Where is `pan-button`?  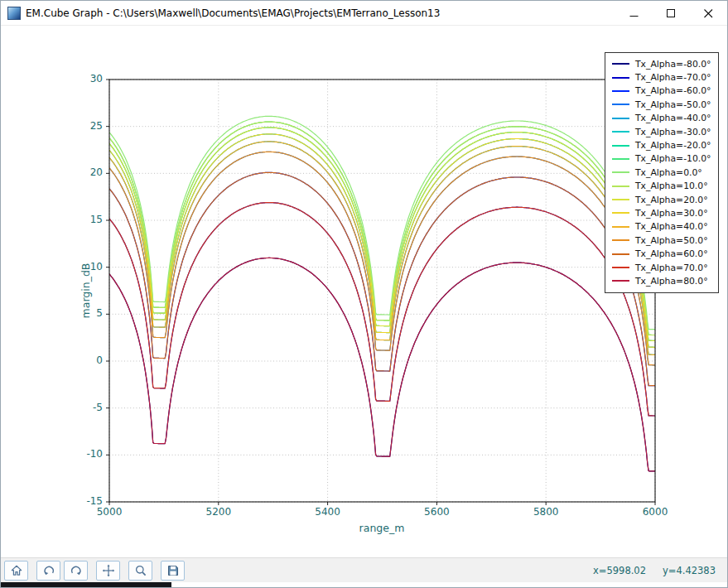
pan-button is located at coordinates (108, 571).